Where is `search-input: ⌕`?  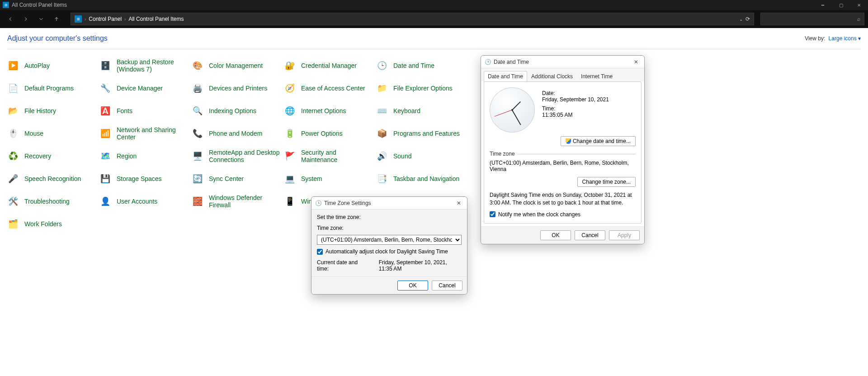
search-input: ⌕ is located at coordinates (812, 19).